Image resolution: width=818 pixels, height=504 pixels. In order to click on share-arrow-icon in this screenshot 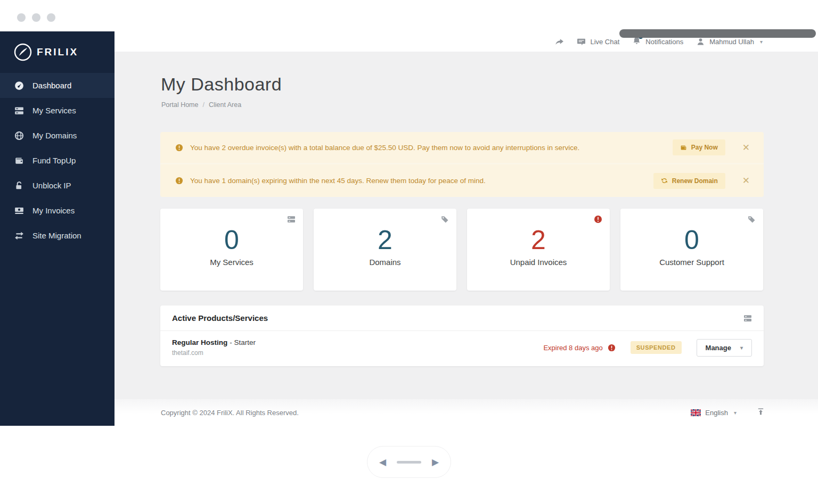, I will do `click(559, 42)`.